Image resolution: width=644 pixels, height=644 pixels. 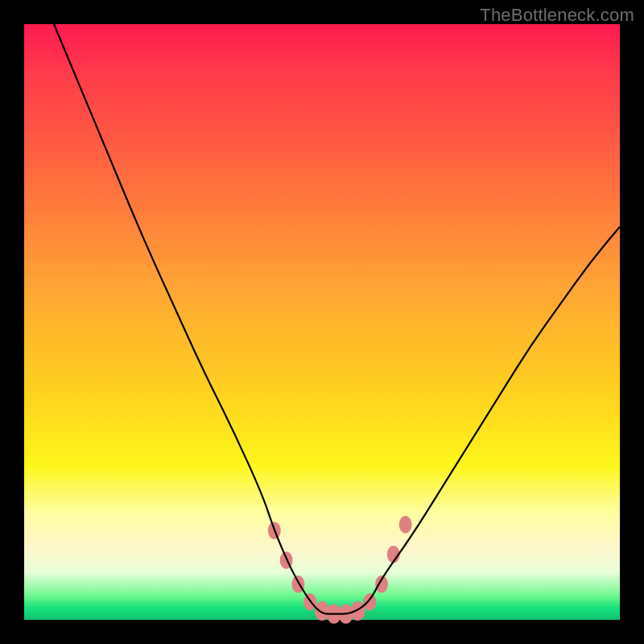 What do you see at coordinates (340, 570) in the screenshot?
I see `marker-group` at bounding box center [340, 570].